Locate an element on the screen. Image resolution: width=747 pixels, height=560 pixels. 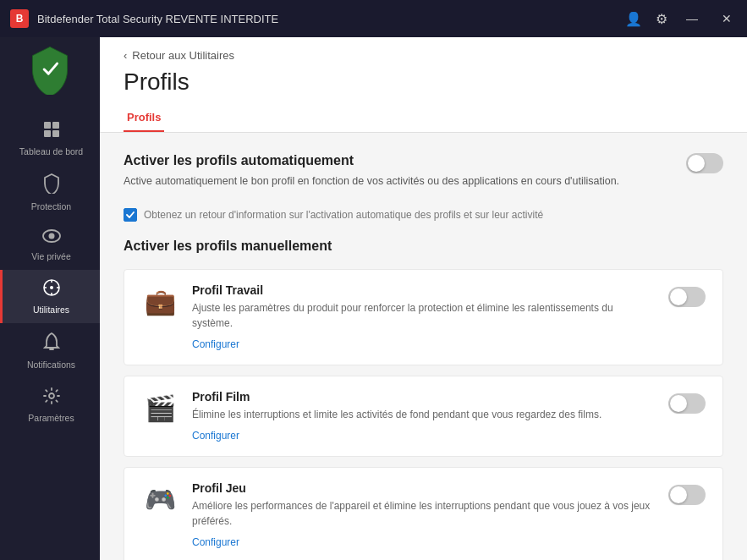
notifications-icon is located at coordinates (52, 343).